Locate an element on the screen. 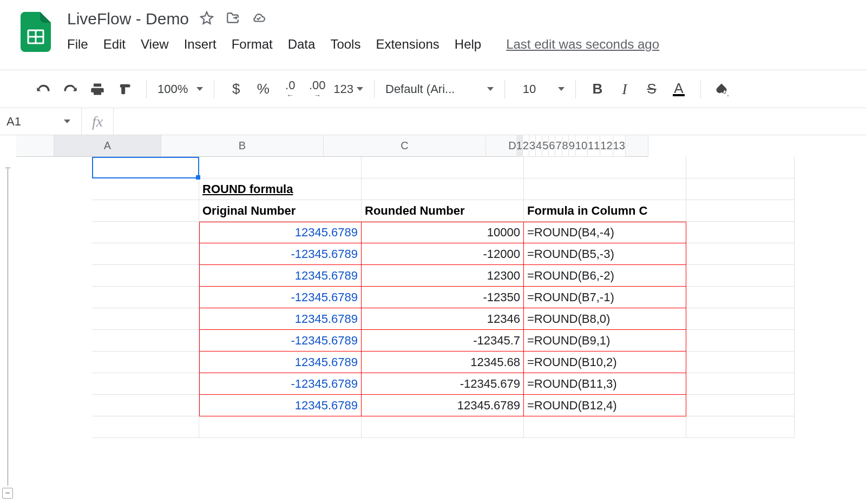 The height and width of the screenshot is (504, 866). cell-B5: -12345.6789 is located at coordinates (280, 254).